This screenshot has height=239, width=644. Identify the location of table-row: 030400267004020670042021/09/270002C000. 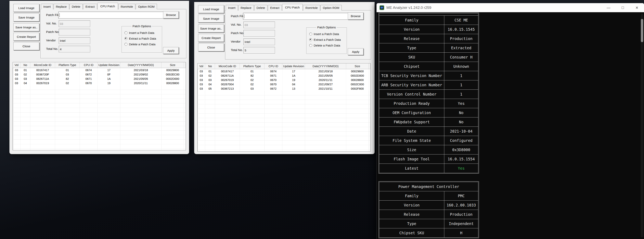
(284, 84).